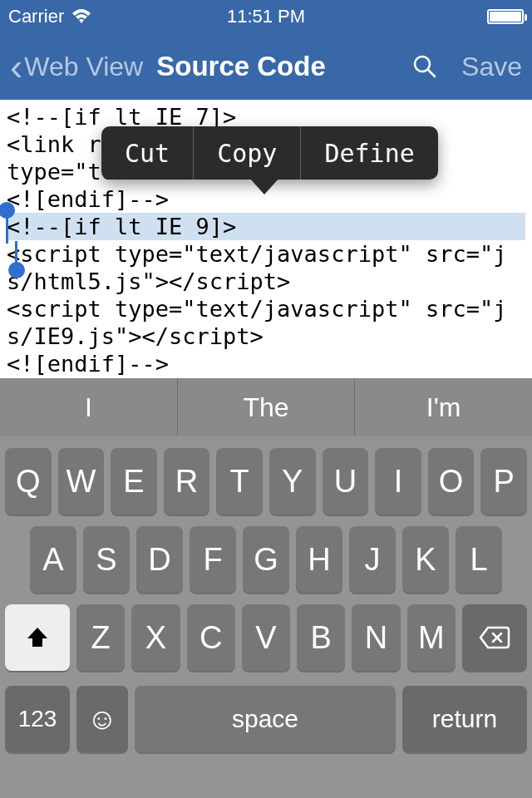  I want to click on key-z: Z, so click(101, 638).